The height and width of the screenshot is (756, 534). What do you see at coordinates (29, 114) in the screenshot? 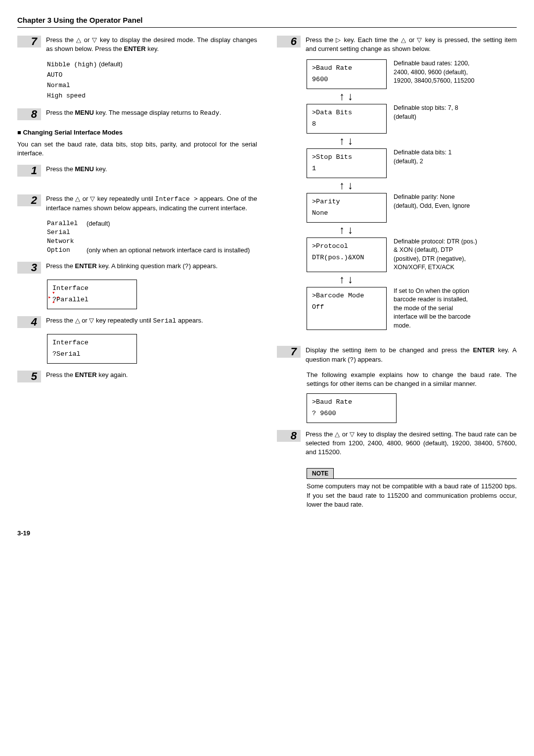
I see `step-number-8: 8` at bounding box center [29, 114].